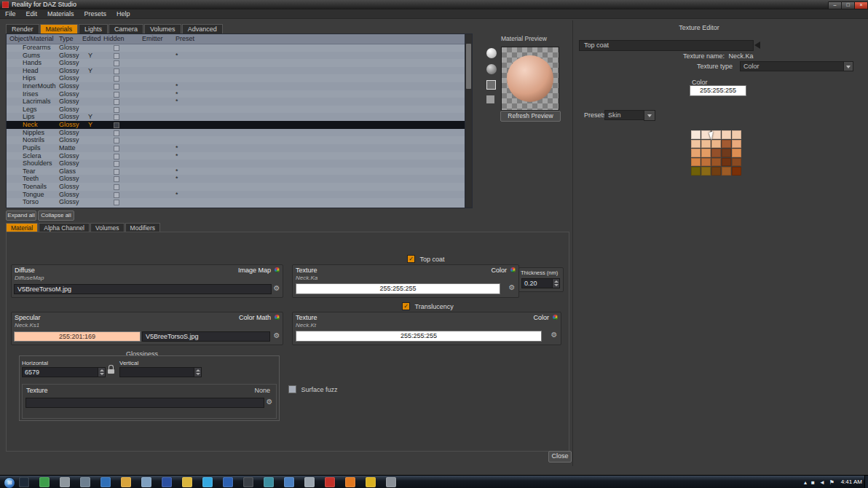 This screenshot has height=488, width=868. Describe the element at coordinates (106, 482) in the screenshot. I see `blue-app-icon` at that location.